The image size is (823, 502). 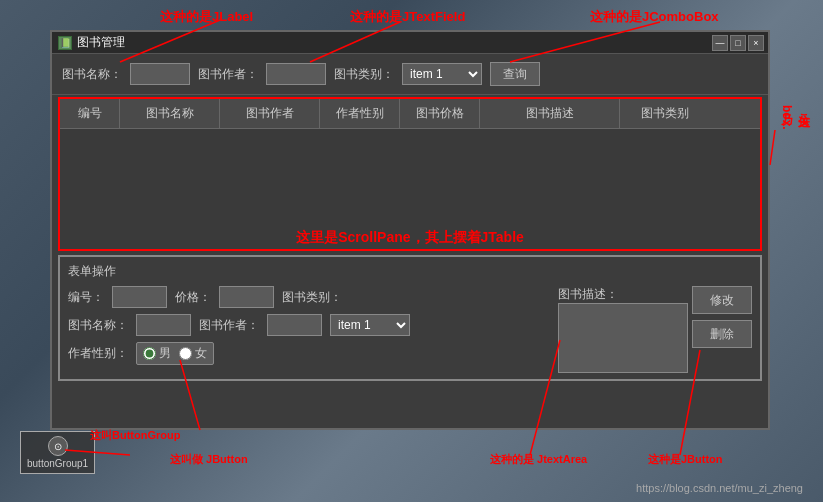 I want to click on gender-radio-group: 男 女, so click(x=175, y=354).